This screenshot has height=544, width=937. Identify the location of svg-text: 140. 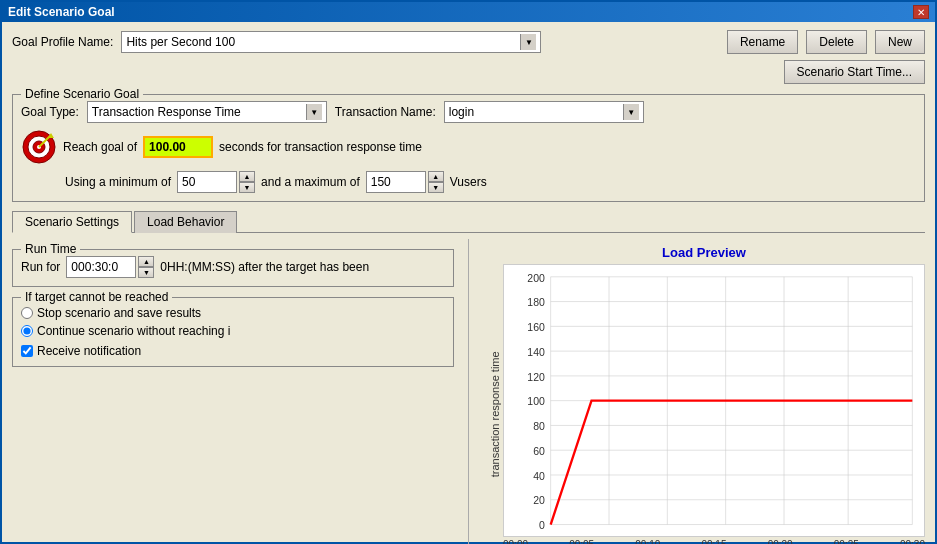
(536, 352).